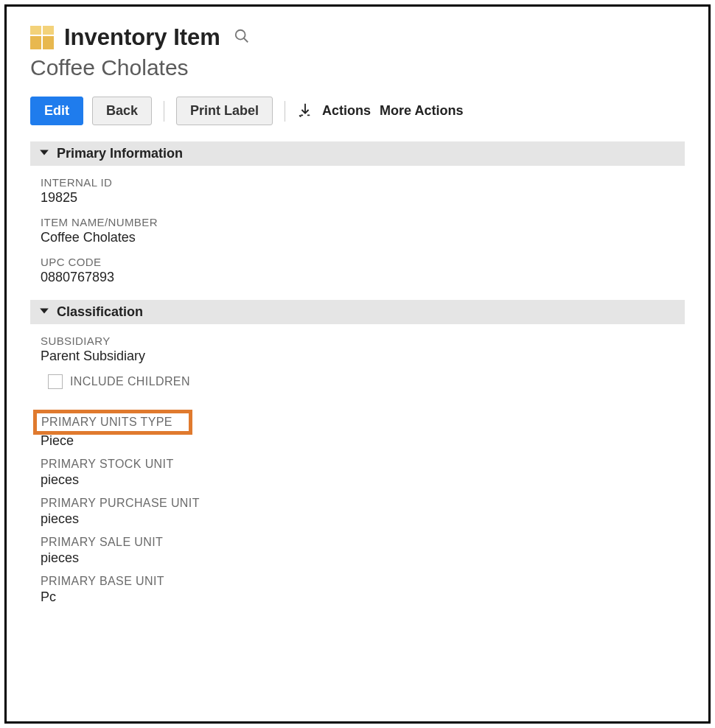 The width and height of the screenshot is (715, 728). I want to click on more-actions-menu: More Actions, so click(422, 111).